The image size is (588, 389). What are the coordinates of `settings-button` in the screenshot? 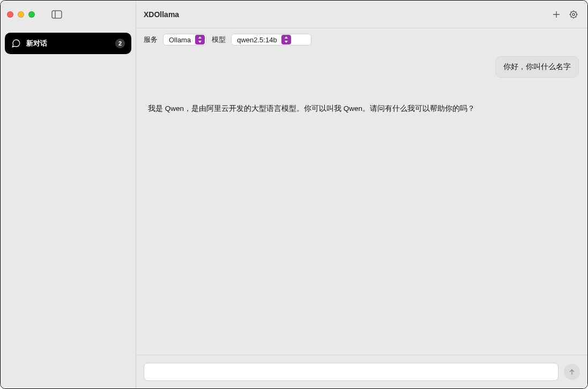 It's located at (574, 14).